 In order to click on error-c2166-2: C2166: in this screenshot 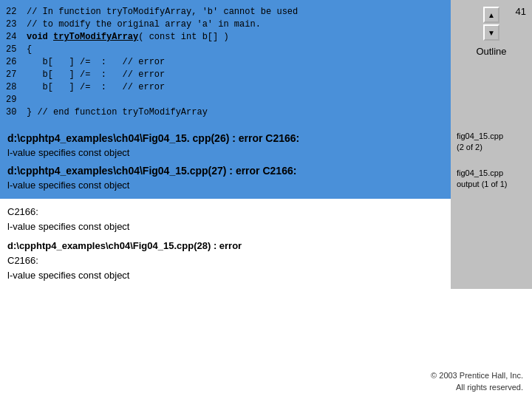, I will do `click(225, 261)`.